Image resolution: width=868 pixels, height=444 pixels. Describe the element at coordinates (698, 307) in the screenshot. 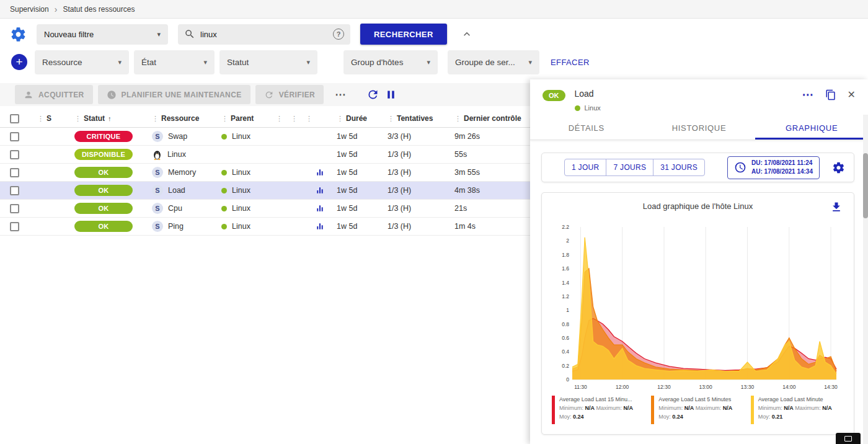

I see `load-area-chart: 00.20.40.60.811.21.41.61.822.211:3012:00…` at that location.